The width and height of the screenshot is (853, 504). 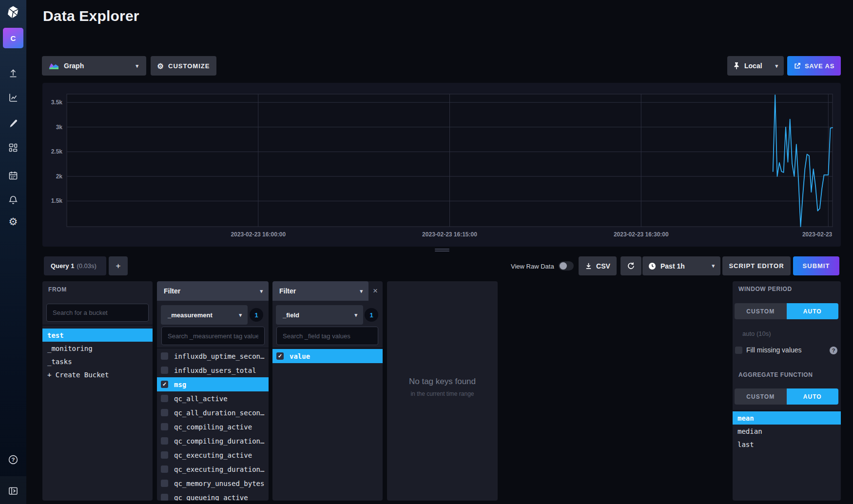 I want to click on divider, so click(x=213, y=348).